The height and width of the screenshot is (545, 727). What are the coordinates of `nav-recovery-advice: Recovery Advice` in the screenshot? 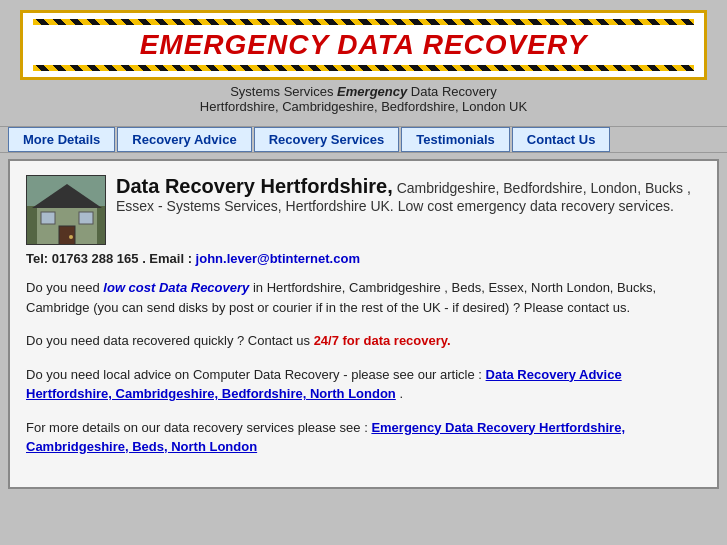 It's located at (184, 140).